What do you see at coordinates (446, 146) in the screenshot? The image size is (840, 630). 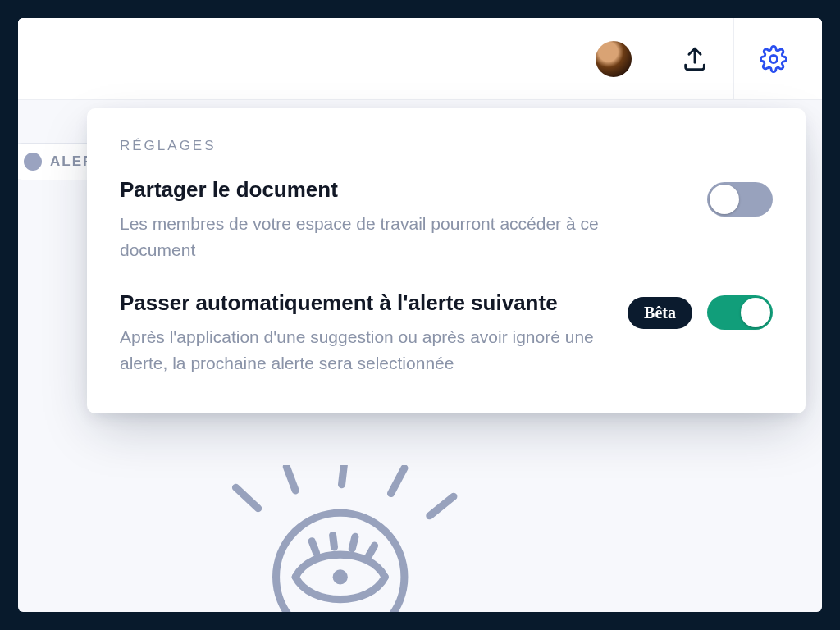 I see `panel-heading: RÉGLAGES` at bounding box center [446, 146].